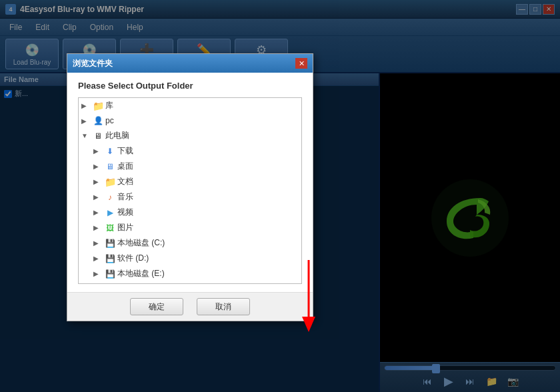 This screenshot has height=392, width=560. Describe the element at coordinates (98, 181) in the screenshot. I see `tree-arrow-documents: ▶` at that location.